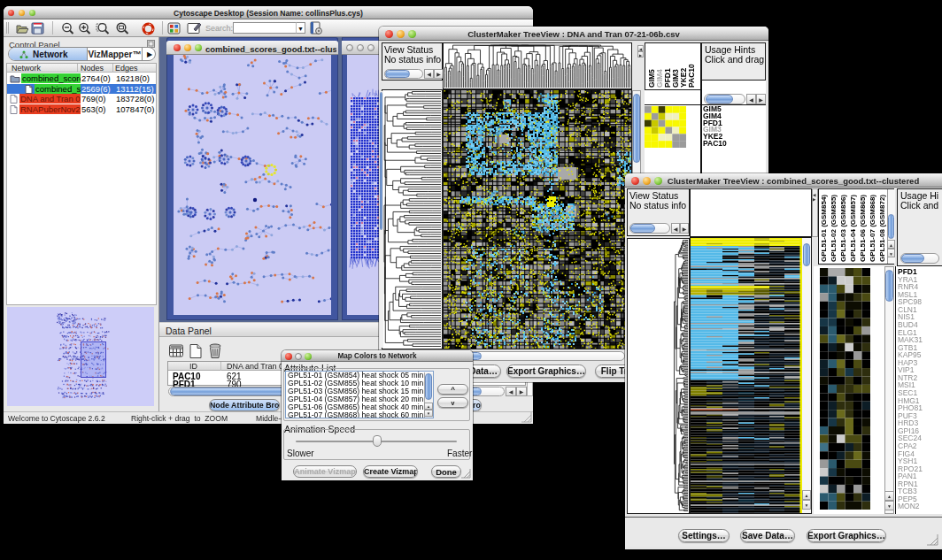 Image resolution: width=942 pixels, height=560 pixels. I want to click on svg-text: GPL51-06 (GSM865), so click(862, 228).